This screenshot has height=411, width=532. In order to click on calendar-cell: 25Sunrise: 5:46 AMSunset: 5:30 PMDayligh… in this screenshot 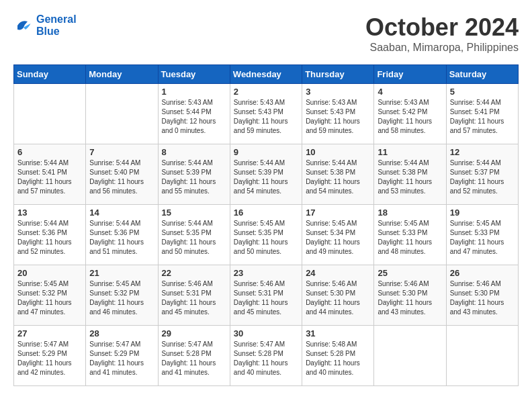, I will do `click(410, 295)`.